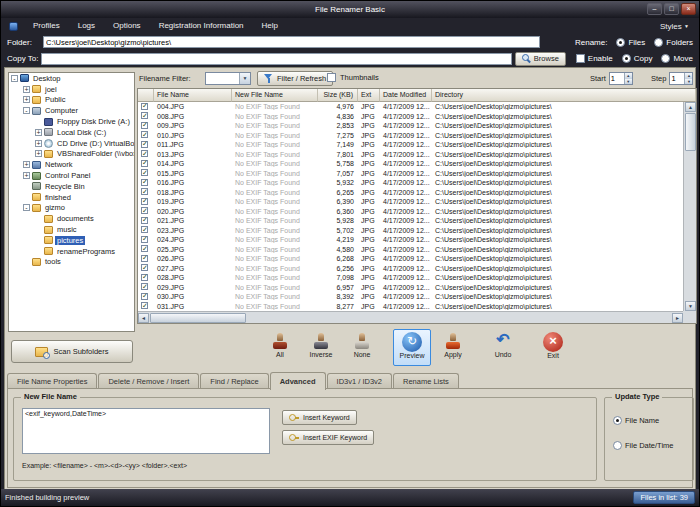 The width and height of the screenshot is (700, 507). Describe the element at coordinates (244, 78) in the screenshot. I see `chevron-down-icon: ▼` at that location.